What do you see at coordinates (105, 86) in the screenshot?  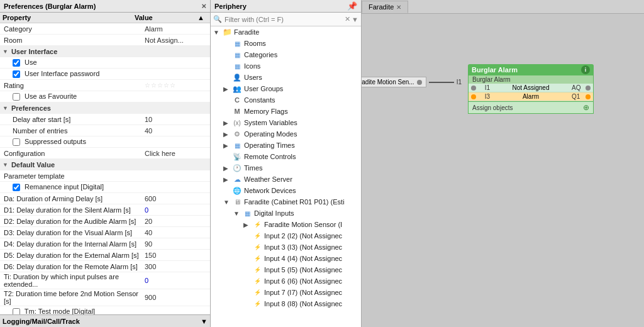 I see `prop-row: Rating ☆☆☆☆☆` at bounding box center [105, 86].